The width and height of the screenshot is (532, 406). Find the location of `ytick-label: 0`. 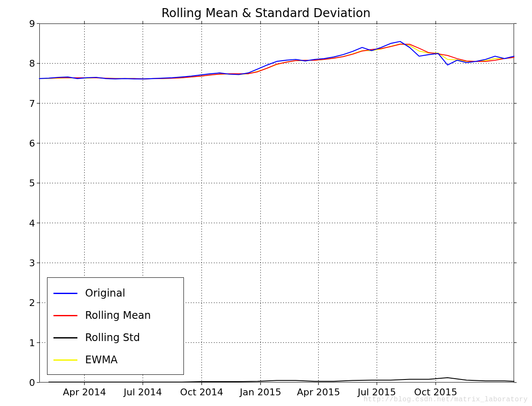

ytick-label: 0 is located at coordinates (27, 383).